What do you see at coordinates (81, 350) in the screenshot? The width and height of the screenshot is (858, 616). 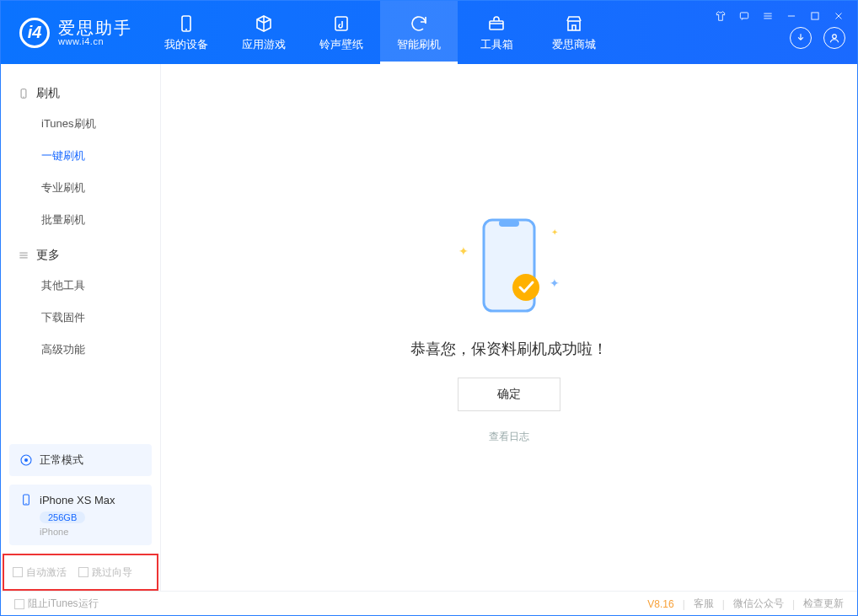 I see `sidebar-item: 高级功能` at bounding box center [81, 350].